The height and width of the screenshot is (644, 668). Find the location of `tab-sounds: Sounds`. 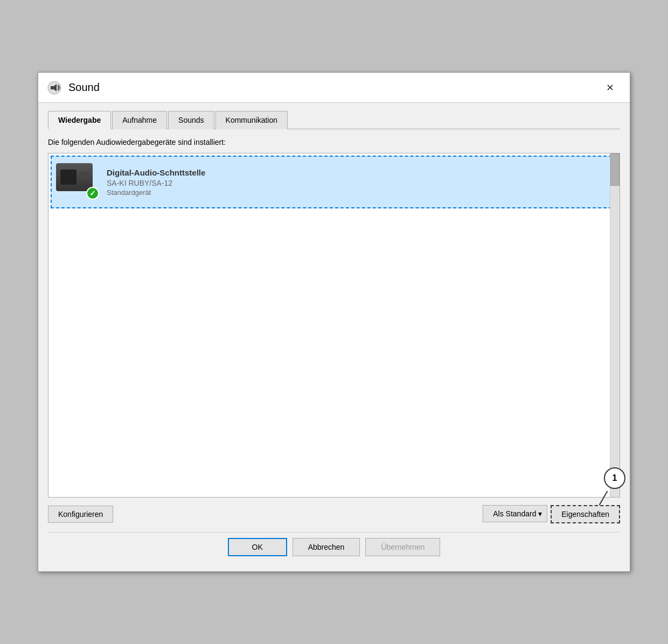

tab-sounds: Sounds is located at coordinates (191, 120).